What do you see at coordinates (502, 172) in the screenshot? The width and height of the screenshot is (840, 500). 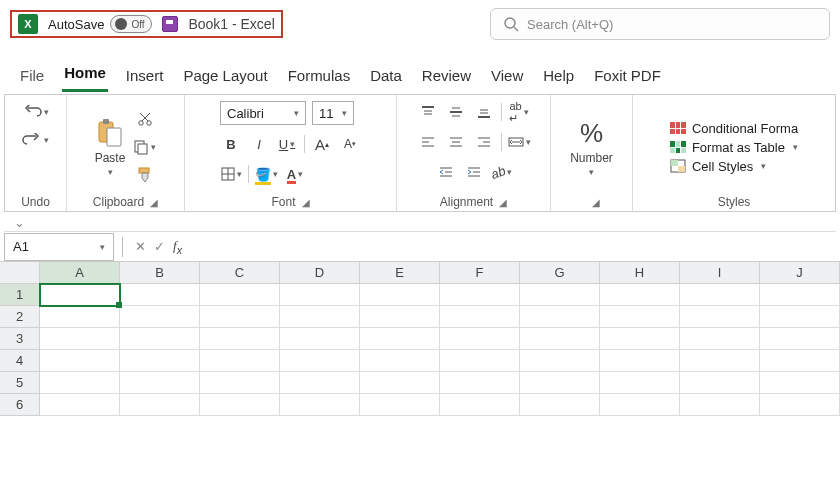 I see `orientation-button: ab` at bounding box center [502, 172].